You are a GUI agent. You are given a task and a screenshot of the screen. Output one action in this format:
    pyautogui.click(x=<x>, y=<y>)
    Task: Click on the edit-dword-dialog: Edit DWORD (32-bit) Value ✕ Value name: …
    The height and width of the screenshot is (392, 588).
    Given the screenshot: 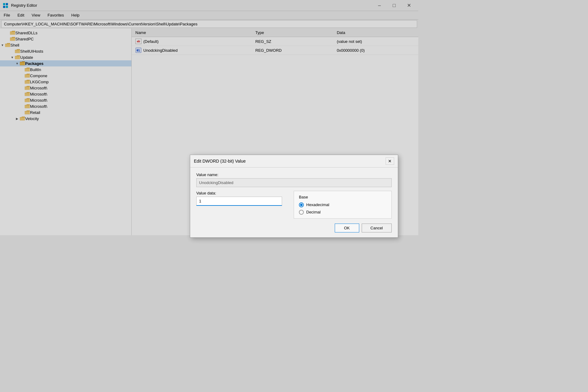 What is the action you would take?
    pyautogui.click(x=294, y=195)
    